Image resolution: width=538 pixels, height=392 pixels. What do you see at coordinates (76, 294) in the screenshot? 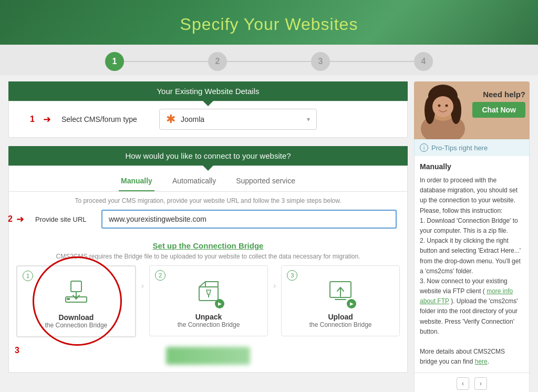
I see `download-icon` at bounding box center [76, 294].